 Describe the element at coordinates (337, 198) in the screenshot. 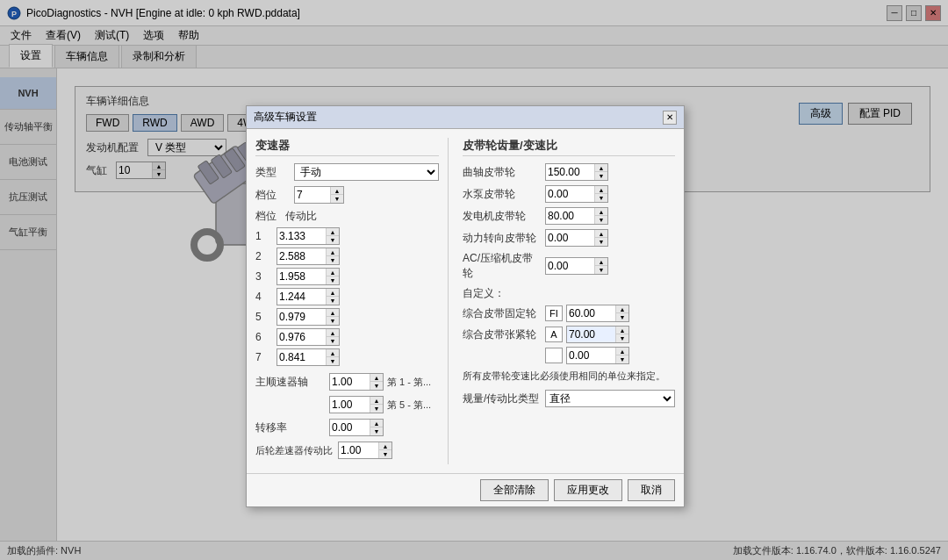

I see `gears-down: ▼` at that location.